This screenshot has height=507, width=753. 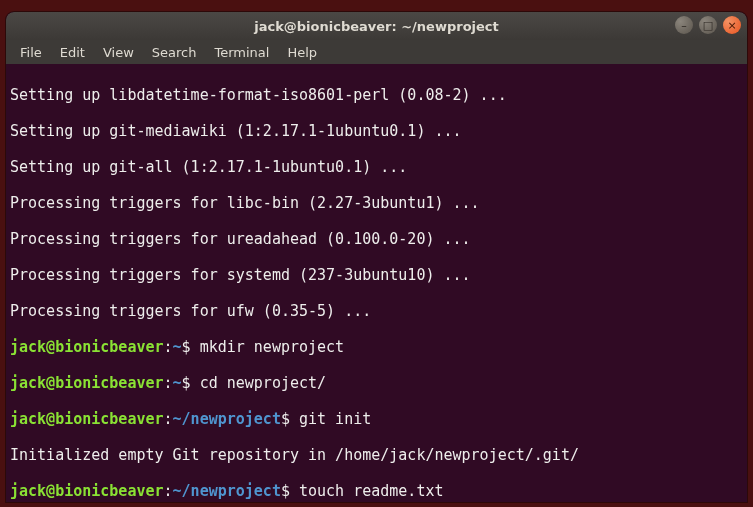 I want to click on menu-edit: Edit, so click(x=72, y=52).